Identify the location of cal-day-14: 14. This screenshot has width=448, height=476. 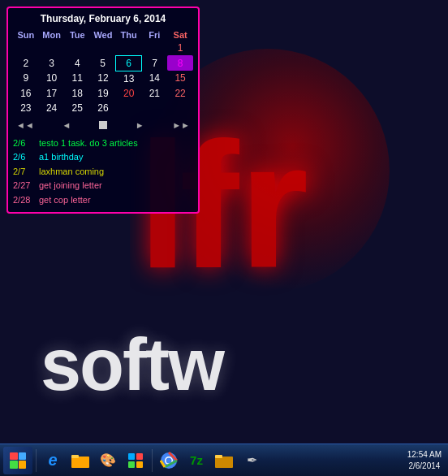
(155, 78).